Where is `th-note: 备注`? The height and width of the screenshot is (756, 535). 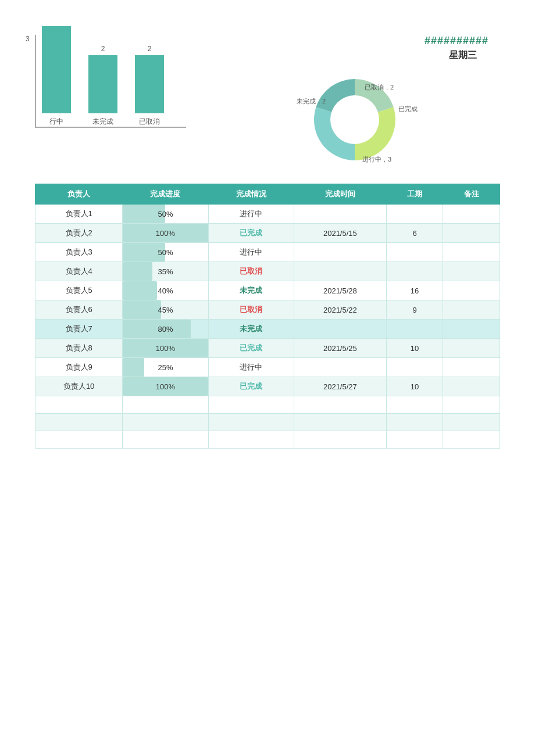 th-note: 备注 is located at coordinates (472, 194).